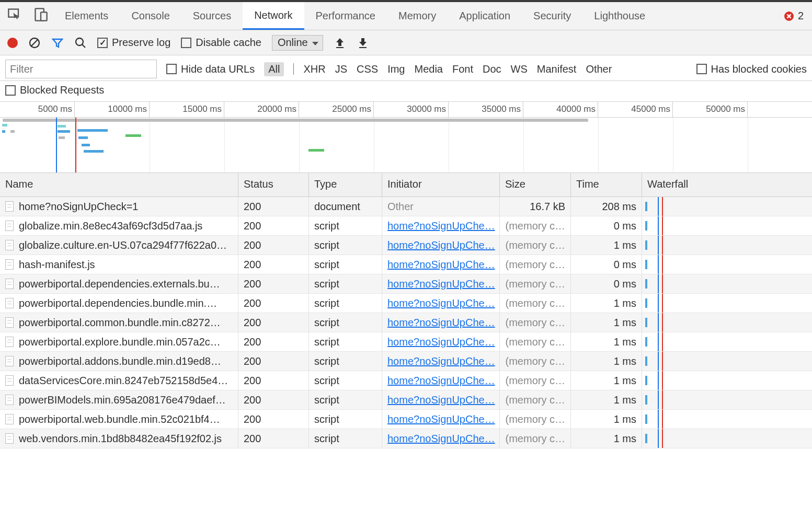 Image resolution: width=812 pixels, height=519 pixels. Describe the element at coordinates (557, 69) in the screenshot. I see `filter-type-manifest: Manifest` at that location.